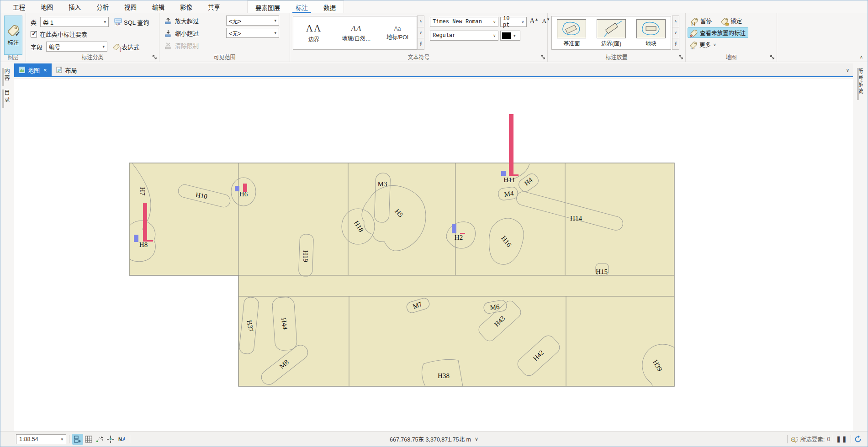 The width and height of the screenshot is (868, 447). What do you see at coordinates (812, 439) in the screenshot?
I see `selected-features-label: 所选要素:` at bounding box center [812, 439].